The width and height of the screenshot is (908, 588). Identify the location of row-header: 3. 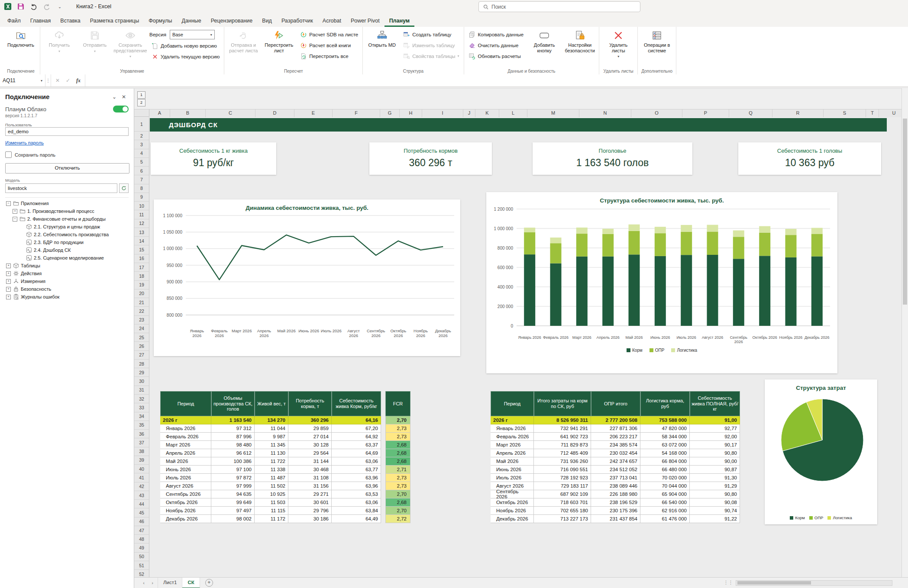
(142, 145).